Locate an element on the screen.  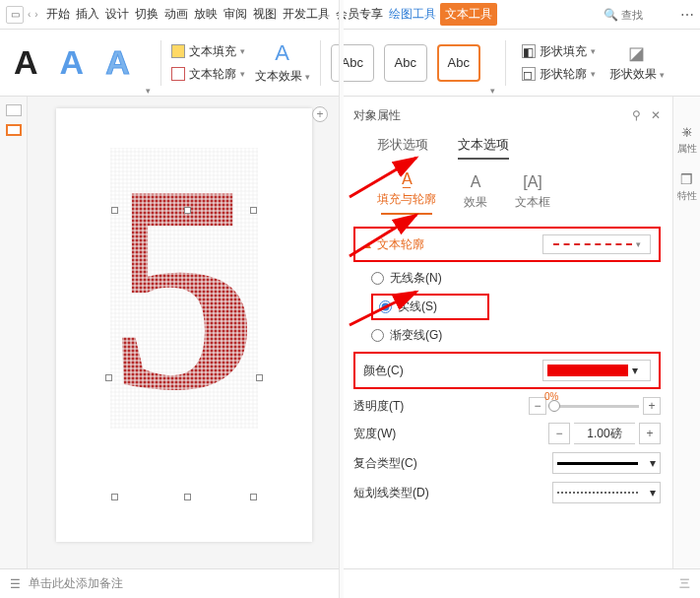
radio-no-line: 无线条(N) is located at coordinates (516, 278).